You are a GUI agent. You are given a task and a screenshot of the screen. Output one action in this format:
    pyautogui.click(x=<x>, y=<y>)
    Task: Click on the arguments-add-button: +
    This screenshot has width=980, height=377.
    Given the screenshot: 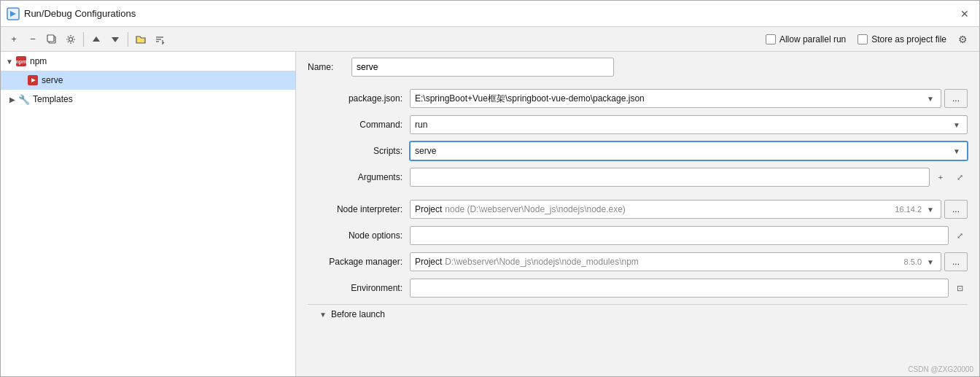 What is the action you would take?
    pyautogui.click(x=941, y=177)
    